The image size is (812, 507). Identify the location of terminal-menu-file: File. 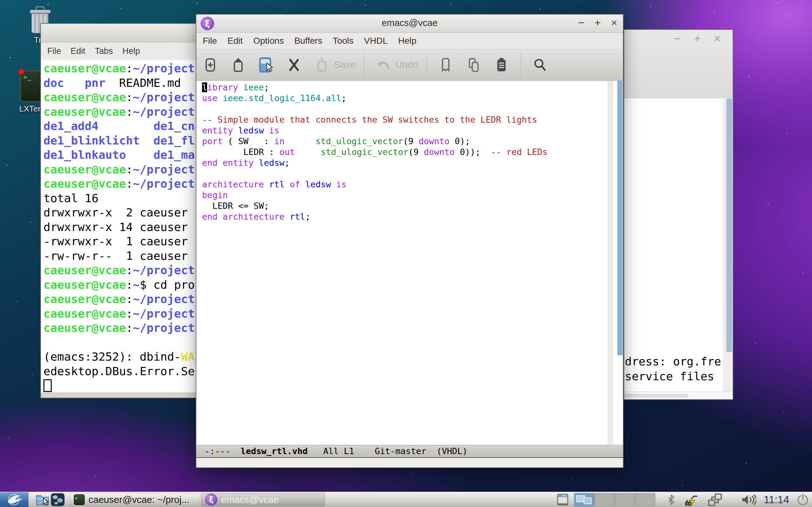
(54, 51).